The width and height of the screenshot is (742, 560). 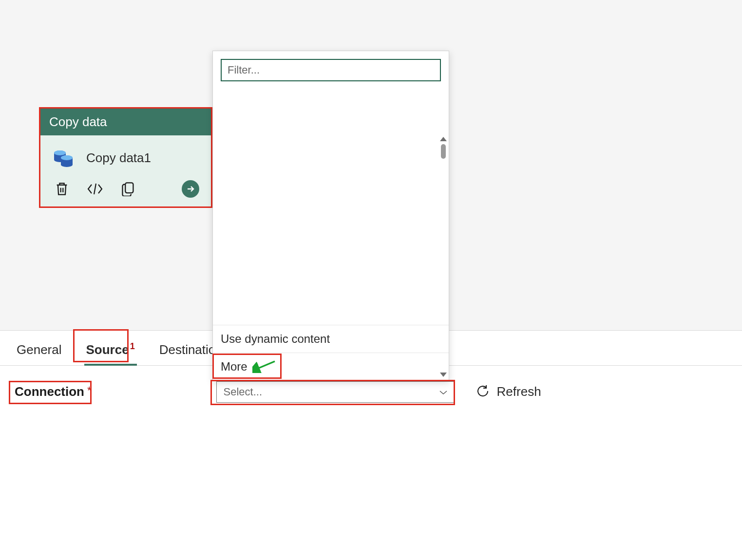 What do you see at coordinates (50, 392) in the screenshot?
I see `connection-label: Connection` at bounding box center [50, 392].